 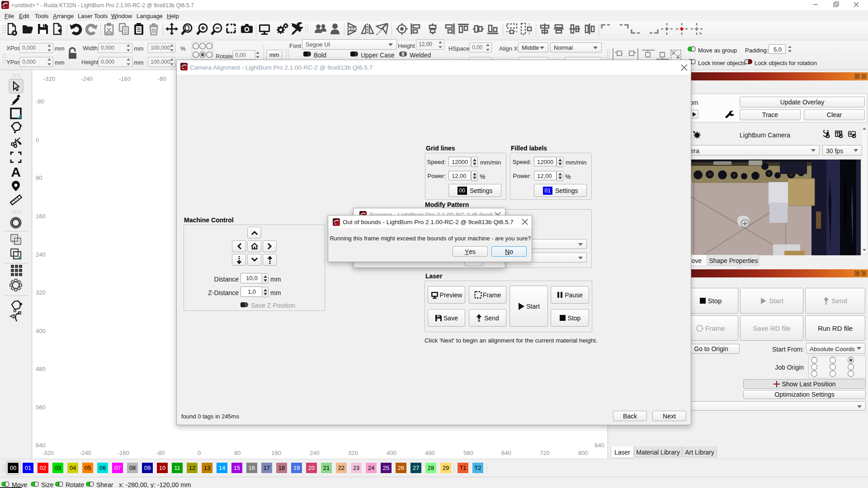 I want to click on svg-text: A, so click(x=16, y=172).